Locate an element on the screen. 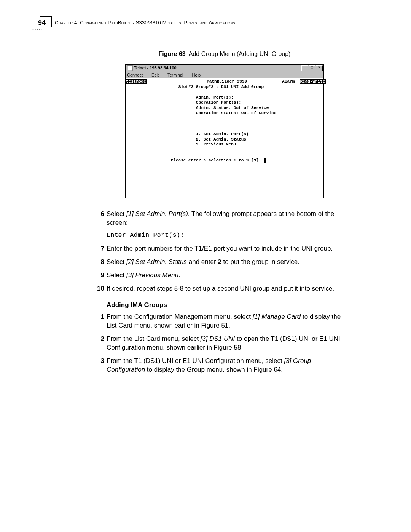 The height and width of the screenshot is (532, 411). maximize-button: □ is located at coordinates (312, 68).